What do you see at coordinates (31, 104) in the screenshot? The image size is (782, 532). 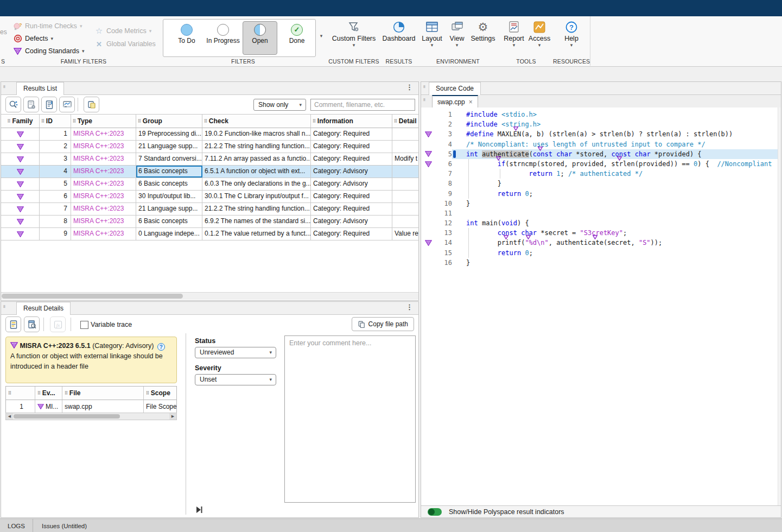 I see `run-analysis-button` at bounding box center [31, 104].